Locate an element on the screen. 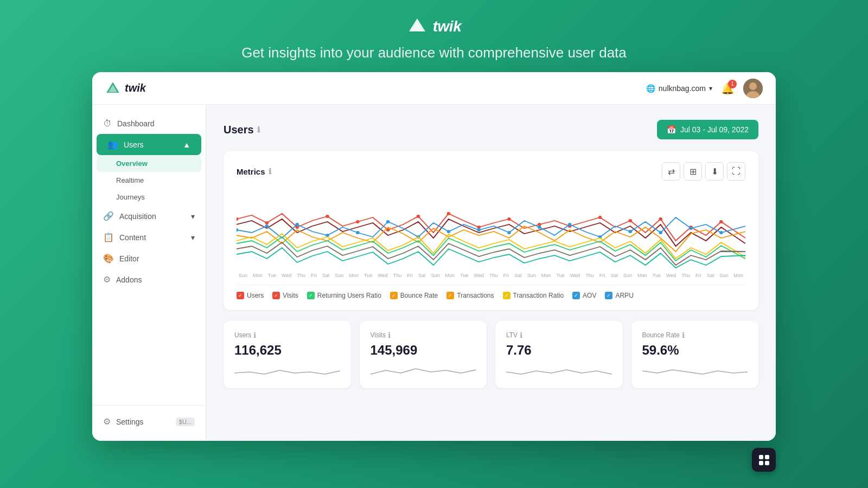 Image resolution: width=868 pixels, height=488 pixels. overview-label: Overview is located at coordinates (132, 164).